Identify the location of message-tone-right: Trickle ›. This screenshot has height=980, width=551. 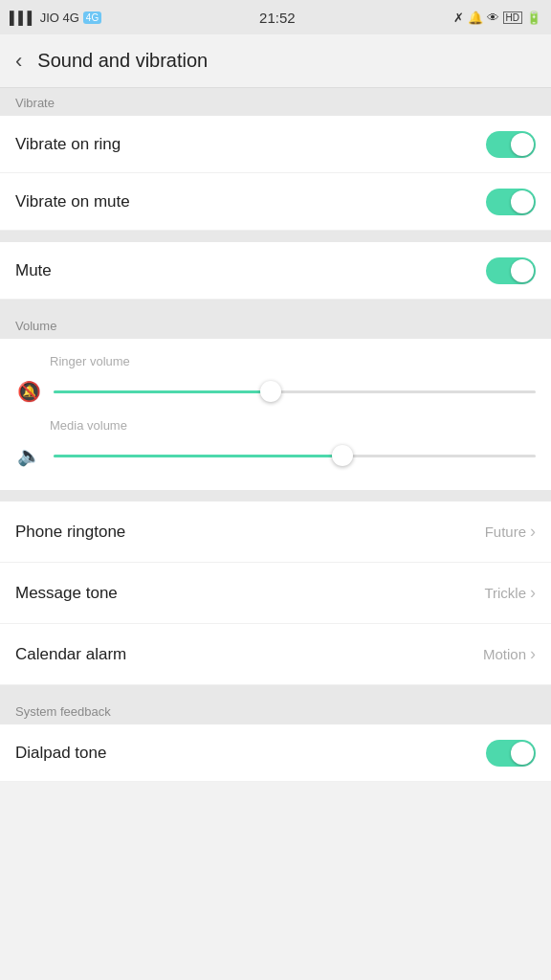
(510, 593).